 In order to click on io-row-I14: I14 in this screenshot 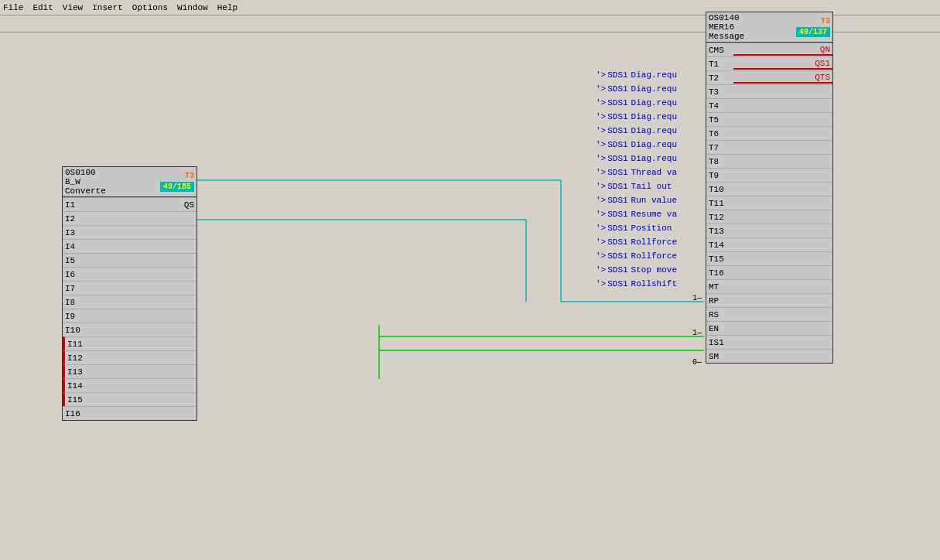, I will do `click(130, 385)`.